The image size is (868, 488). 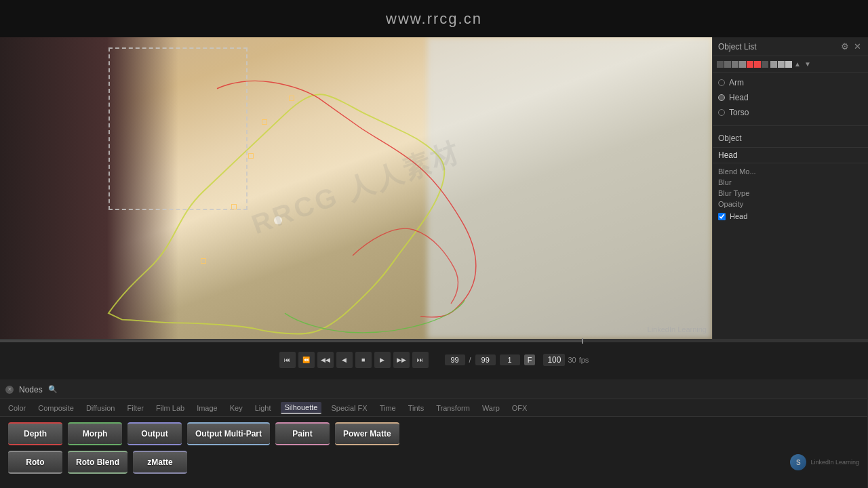 I want to click on obj-list-close-btn: ✕, so click(x=857, y=46).